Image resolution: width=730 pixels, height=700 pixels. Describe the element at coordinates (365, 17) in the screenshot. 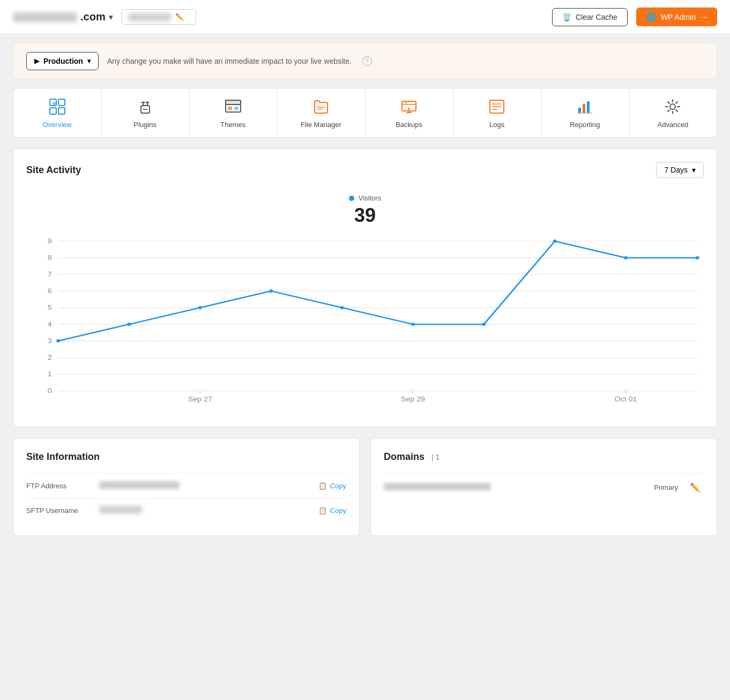

I see `header: .com ▾ ✏️ 🗑️ Clear Cache 🌐 WP Admin →` at that location.